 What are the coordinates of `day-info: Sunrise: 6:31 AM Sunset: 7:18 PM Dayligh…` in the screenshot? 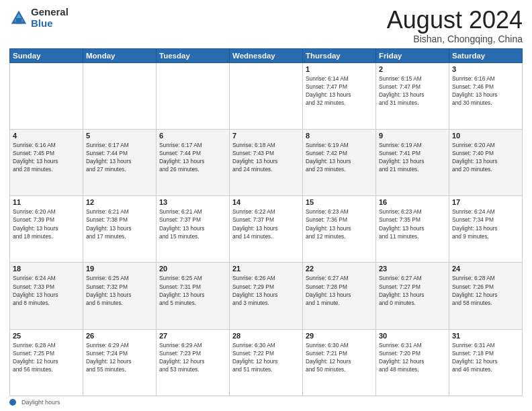 It's located at (486, 357).